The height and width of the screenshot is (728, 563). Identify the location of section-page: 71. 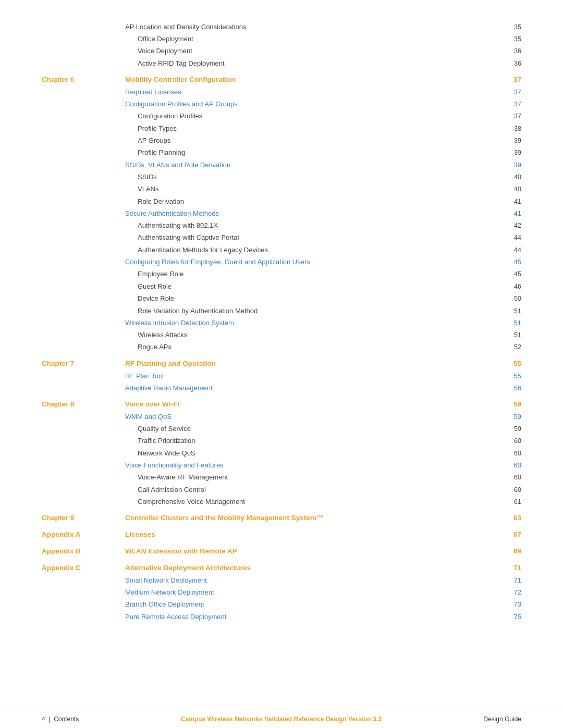
(518, 581).